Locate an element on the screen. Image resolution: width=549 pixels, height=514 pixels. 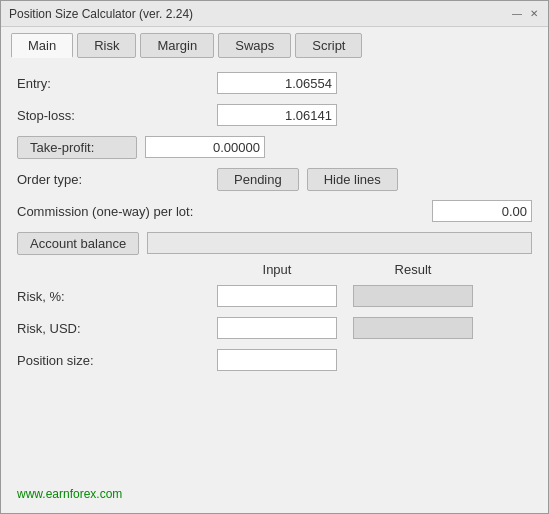
takeprofit-input is located at coordinates (205, 147).